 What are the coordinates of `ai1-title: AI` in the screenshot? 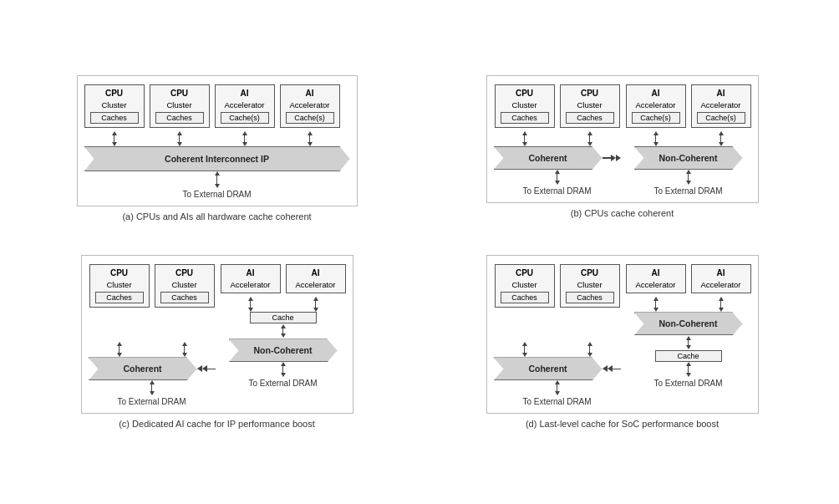 It's located at (245, 94).